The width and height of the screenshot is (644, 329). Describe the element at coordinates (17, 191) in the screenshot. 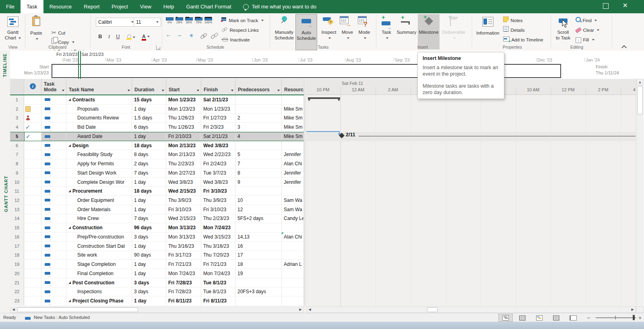

I see `row-number-cell: 11` at that location.